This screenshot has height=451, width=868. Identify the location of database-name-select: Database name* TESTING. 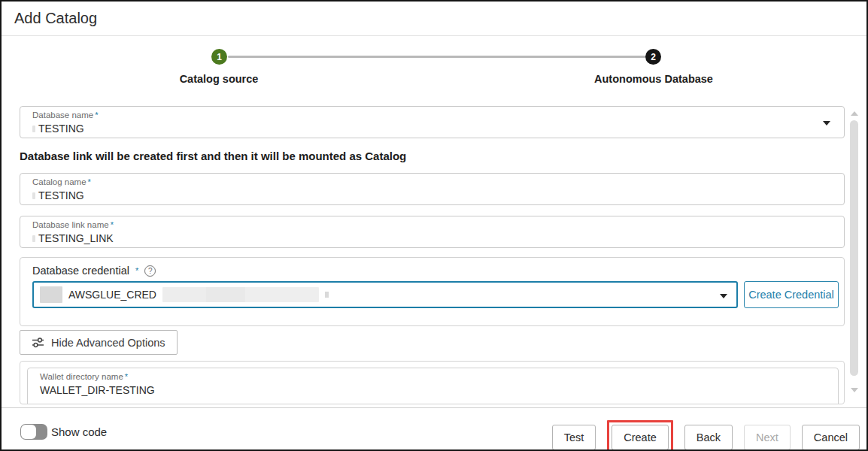
(432, 122).